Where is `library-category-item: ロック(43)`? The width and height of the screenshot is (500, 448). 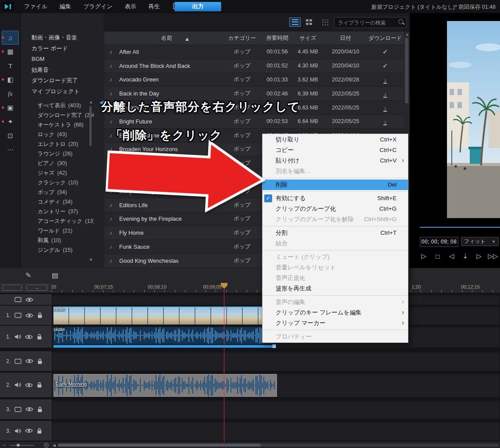
library-category-item: ロック(43) is located at coordinates (57, 134).